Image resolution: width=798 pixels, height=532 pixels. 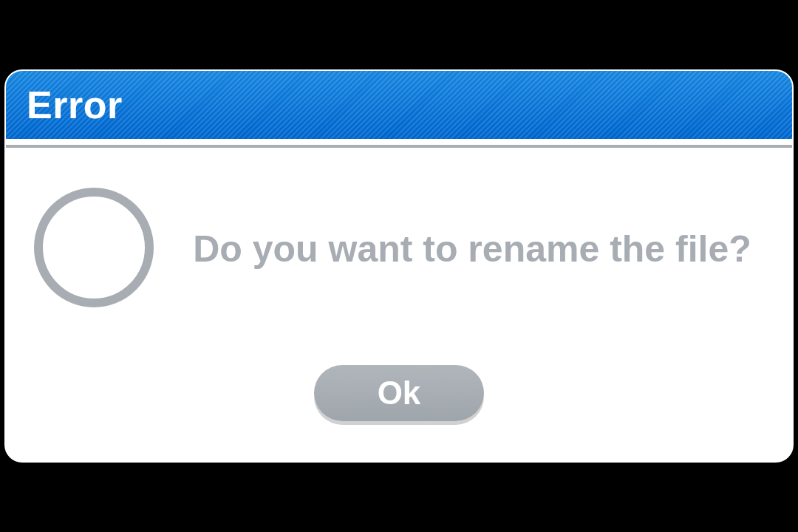 What do you see at coordinates (75, 105) in the screenshot?
I see `dialog-title: Error` at bounding box center [75, 105].